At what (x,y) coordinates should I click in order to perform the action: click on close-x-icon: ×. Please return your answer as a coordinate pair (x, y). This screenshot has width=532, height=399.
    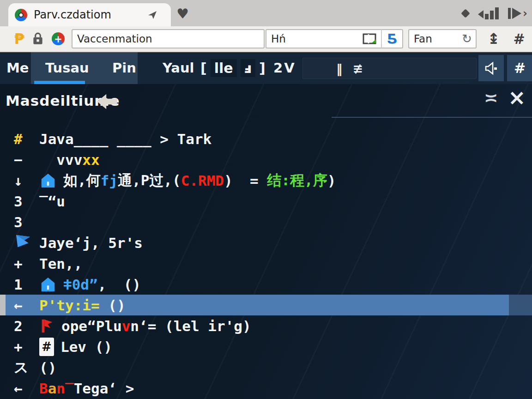
    Looking at the image, I should click on (517, 97).